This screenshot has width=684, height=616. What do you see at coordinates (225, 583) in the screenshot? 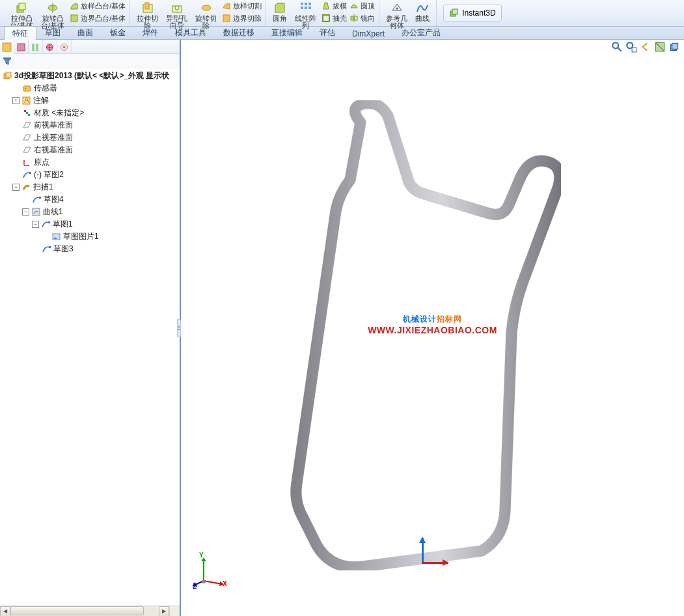
I see `triad-x-label: X` at bounding box center [225, 583].